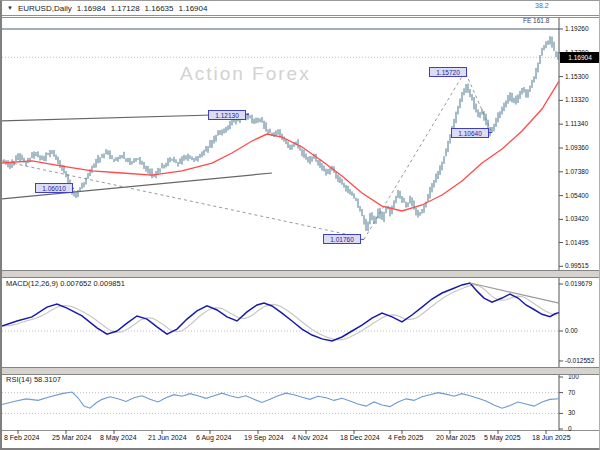  Describe the element at coordinates (168, 438) in the screenshot. I see `time-axis-label: 21 Jun 2024` at that location.